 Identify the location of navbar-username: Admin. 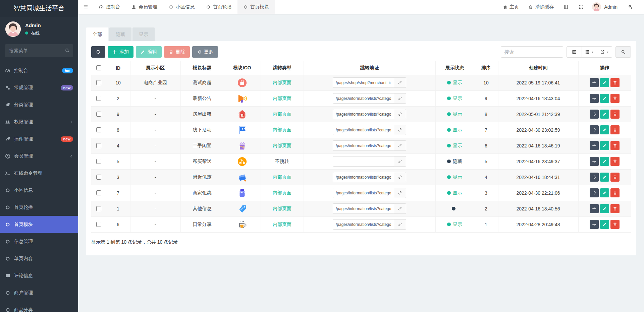
(611, 7).